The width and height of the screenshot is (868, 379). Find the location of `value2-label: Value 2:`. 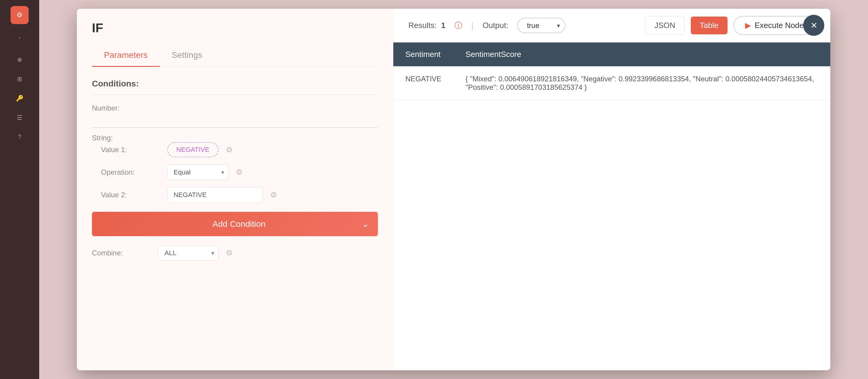

value2-label: Value 2: is located at coordinates (131, 195).